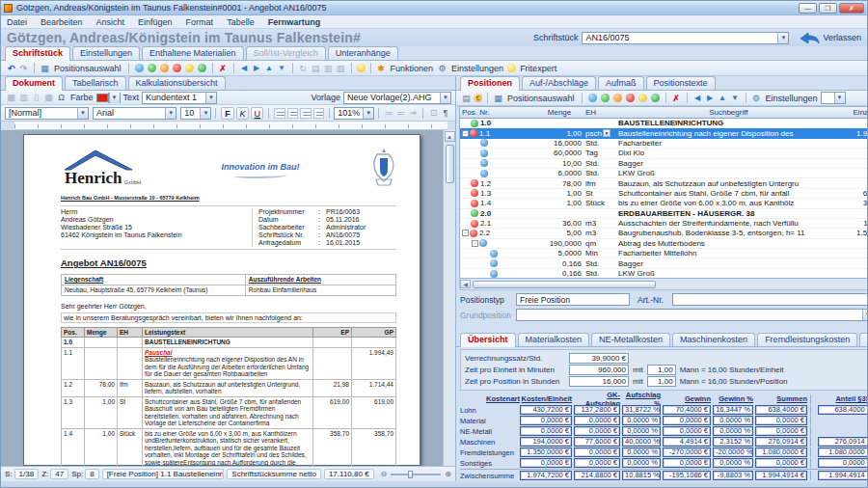 The height and width of the screenshot is (488, 868). I want to click on close-button: ✗, so click(852, 8).